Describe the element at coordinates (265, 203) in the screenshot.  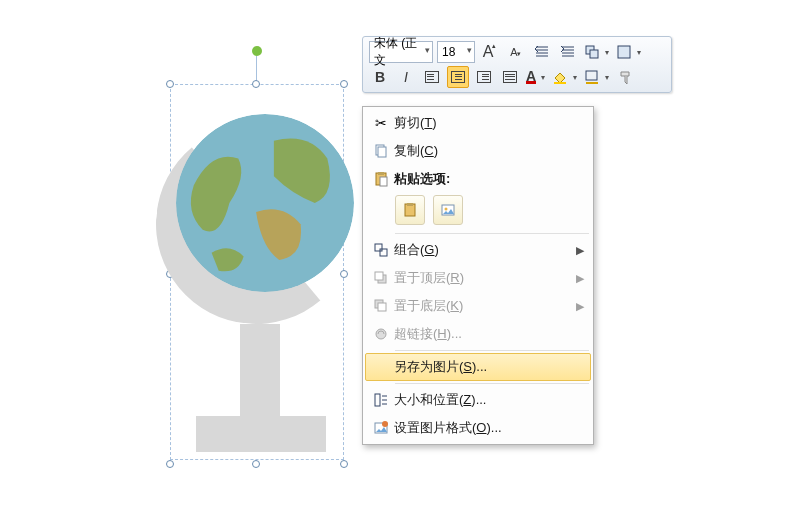
I see `globe-earth` at that location.